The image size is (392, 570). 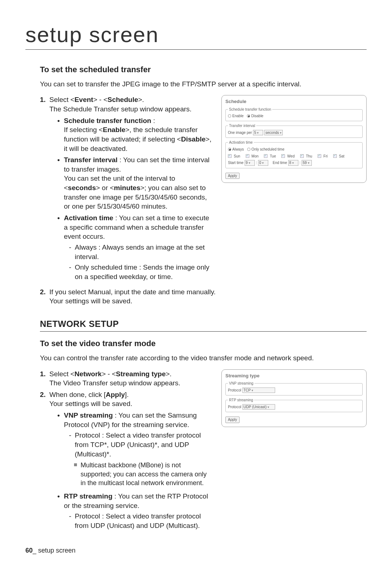 I want to click on net-step-1-number: 1., so click(x=45, y=379).